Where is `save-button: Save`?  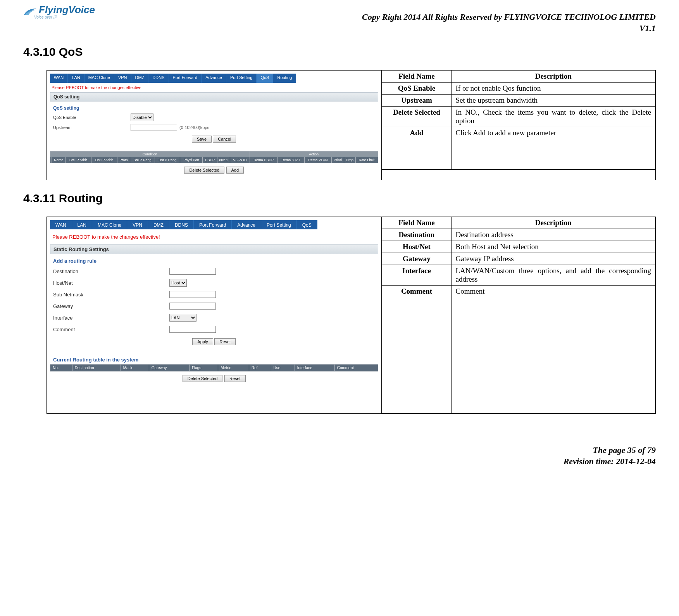 save-button: Save is located at coordinates (202, 139).